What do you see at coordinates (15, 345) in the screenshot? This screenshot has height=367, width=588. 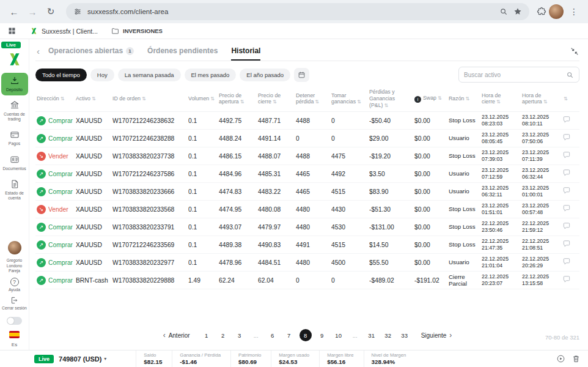 I see `language-label: Es` at bounding box center [15, 345].